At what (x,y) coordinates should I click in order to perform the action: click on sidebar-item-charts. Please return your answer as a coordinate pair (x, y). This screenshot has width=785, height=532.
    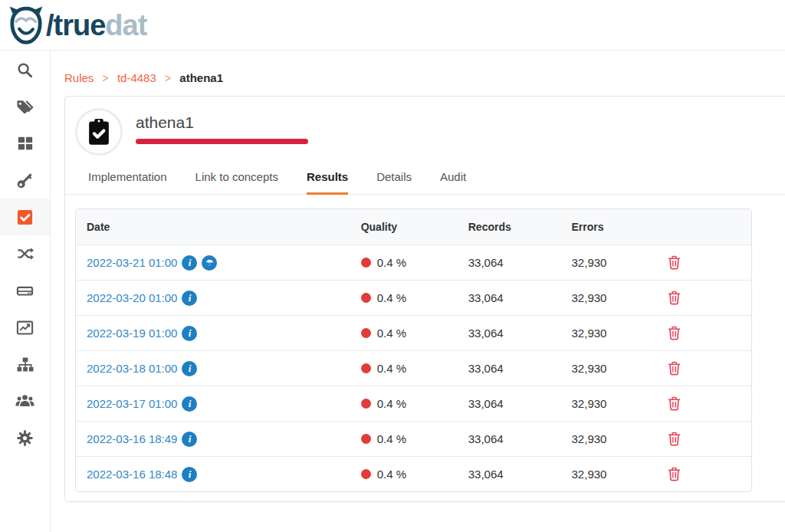
    Looking at the image, I should click on (25, 327).